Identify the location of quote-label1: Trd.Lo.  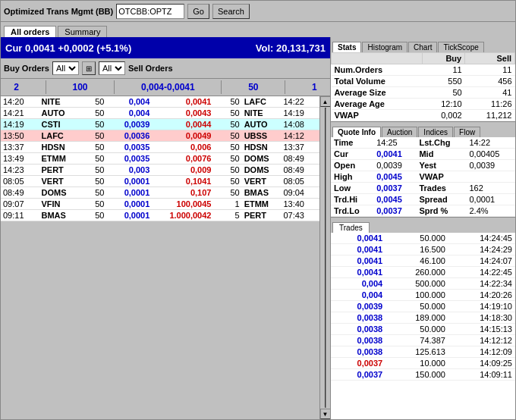
(352, 211).